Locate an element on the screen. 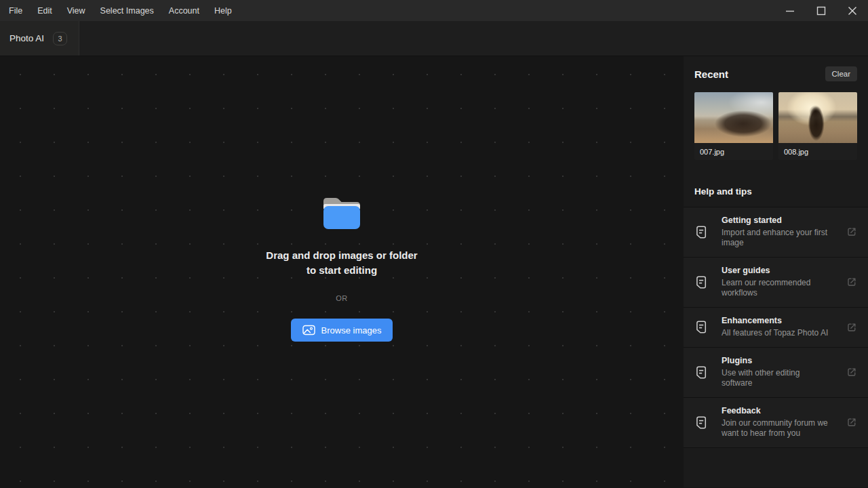  or-separator-label: OR is located at coordinates (342, 298).